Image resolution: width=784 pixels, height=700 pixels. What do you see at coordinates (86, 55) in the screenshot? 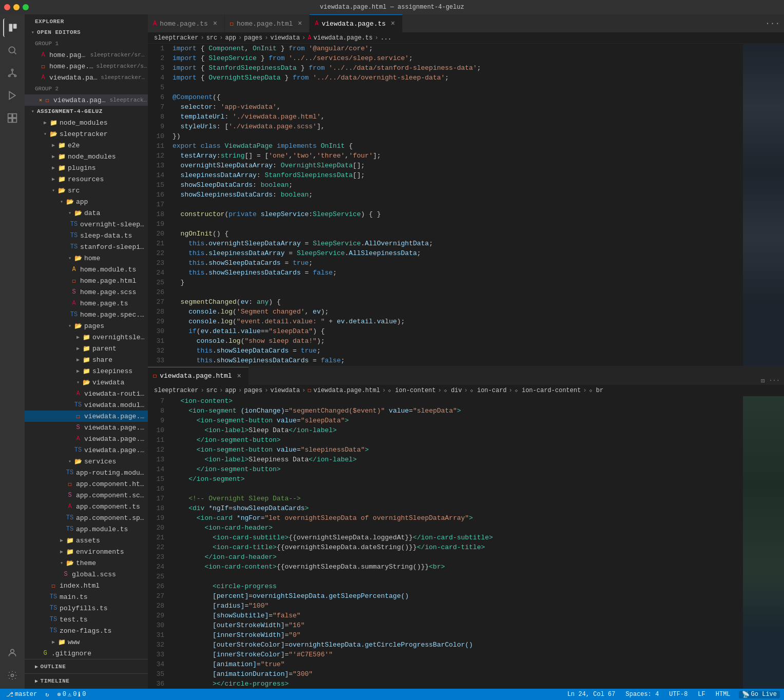
I see `open-file-home-ts: A home.page.ts sleeptracker/src/a...` at bounding box center [86, 55].